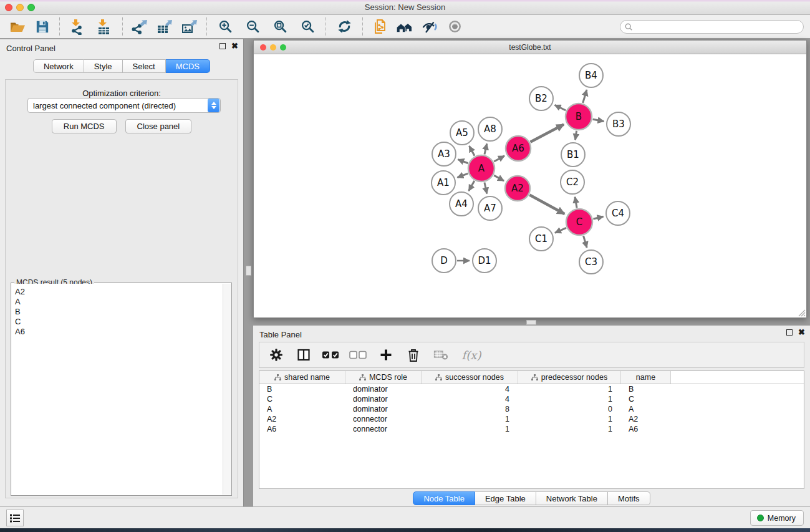 The height and width of the screenshot is (532, 810). What do you see at coordinates (531, 419) in the screenshot?
I see `table-row: A2connector11A2` at bounding box center [531, 419].